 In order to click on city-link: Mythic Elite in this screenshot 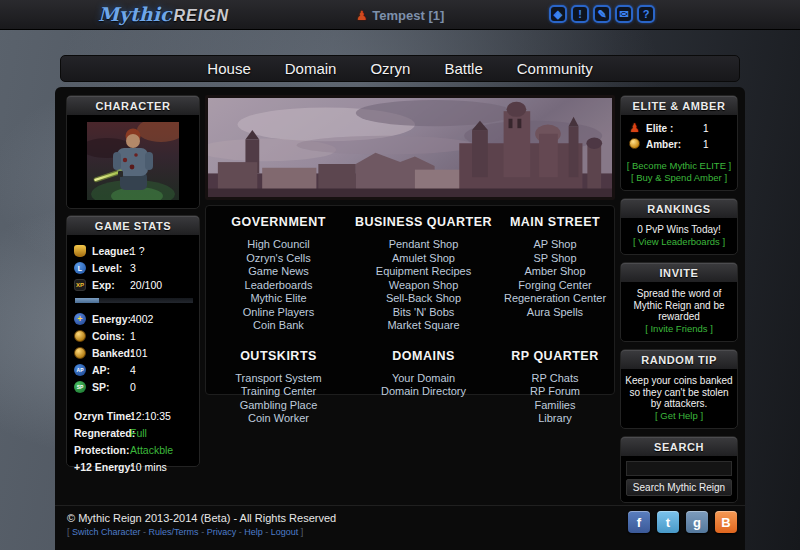, I will do `click(278, 299)`.